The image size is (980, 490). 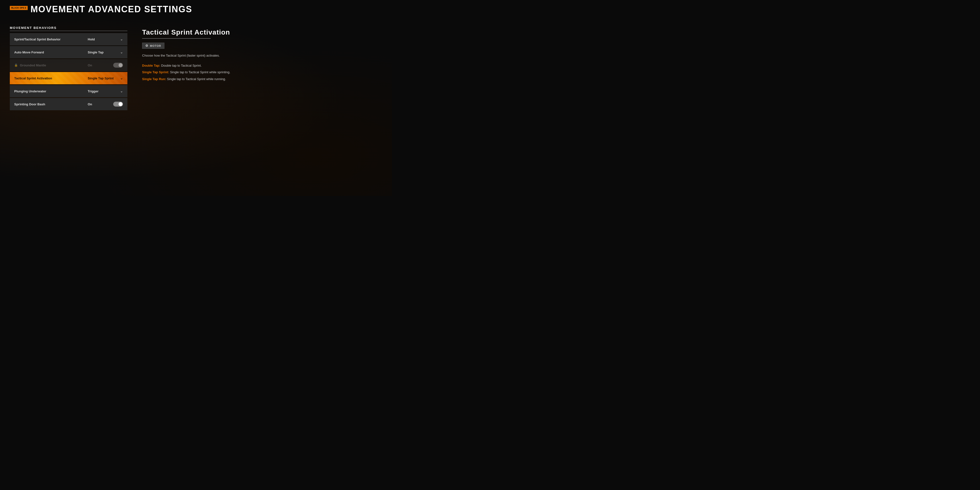 I want to click on settings-list: Sprint/Tactical Sprint Behavior Hold ⌄ A…, so click(x=68, y=72).